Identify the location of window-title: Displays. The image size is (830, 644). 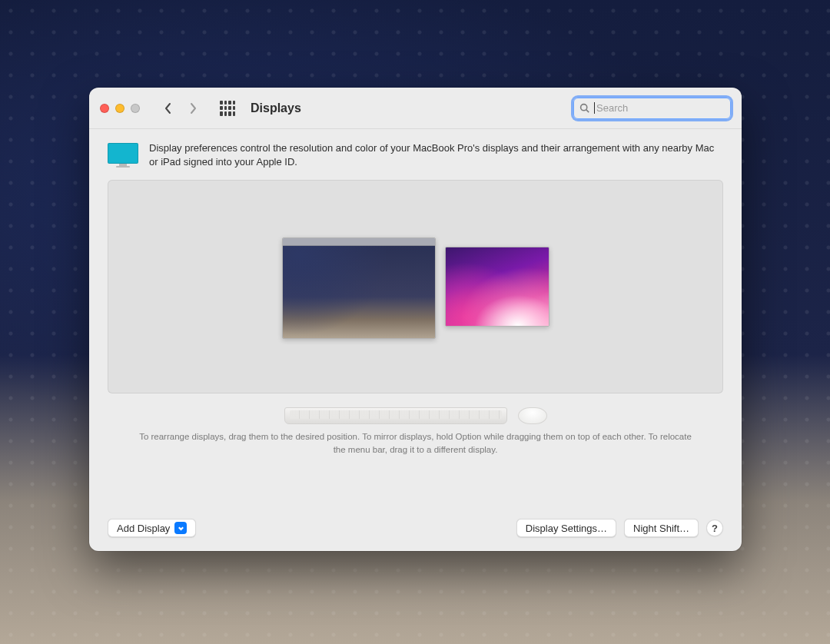
(276, 108).